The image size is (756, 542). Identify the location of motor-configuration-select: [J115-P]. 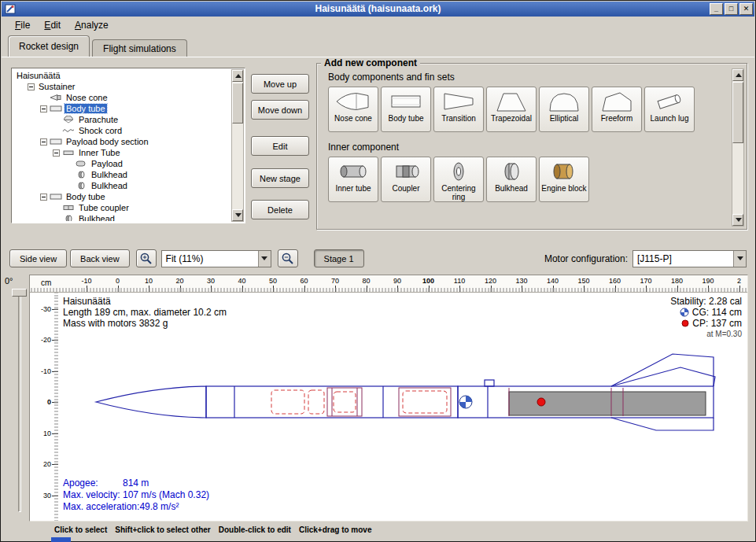
(689, 259).